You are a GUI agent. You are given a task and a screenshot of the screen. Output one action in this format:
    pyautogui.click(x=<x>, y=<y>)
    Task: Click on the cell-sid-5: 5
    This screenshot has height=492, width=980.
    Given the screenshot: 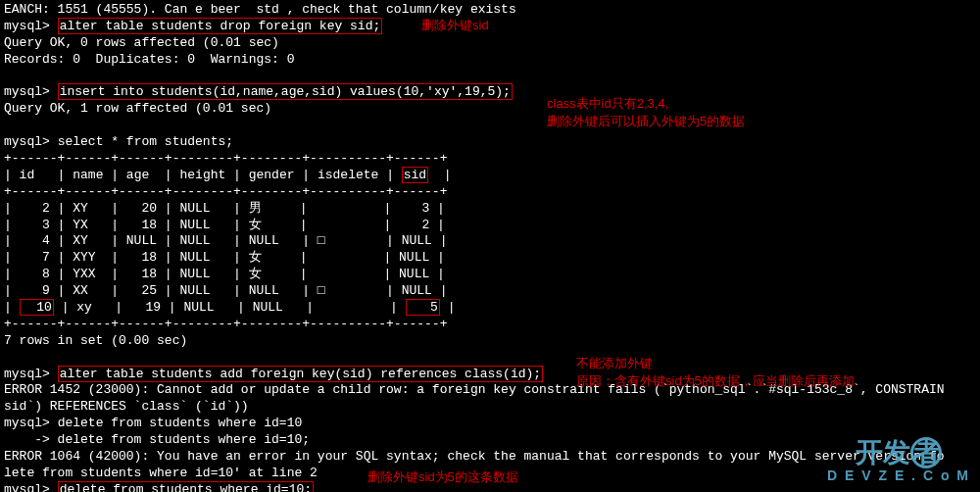 What is the action you would take?
    pyautogui.click(x=423, y=308)
    